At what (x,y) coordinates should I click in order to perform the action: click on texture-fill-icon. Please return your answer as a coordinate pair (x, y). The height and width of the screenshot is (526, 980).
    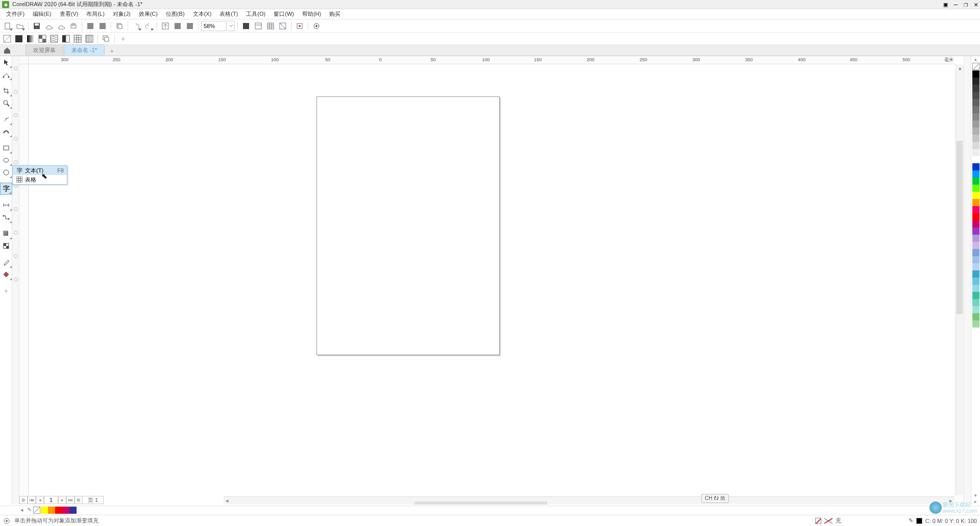
    Looking at the image, I should click on (54, 39).